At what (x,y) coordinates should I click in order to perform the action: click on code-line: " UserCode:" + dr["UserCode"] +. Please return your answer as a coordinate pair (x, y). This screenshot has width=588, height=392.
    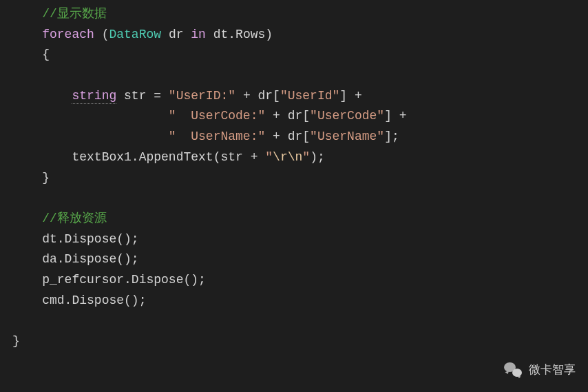
    Looking at the image, I should click on (300, 116).